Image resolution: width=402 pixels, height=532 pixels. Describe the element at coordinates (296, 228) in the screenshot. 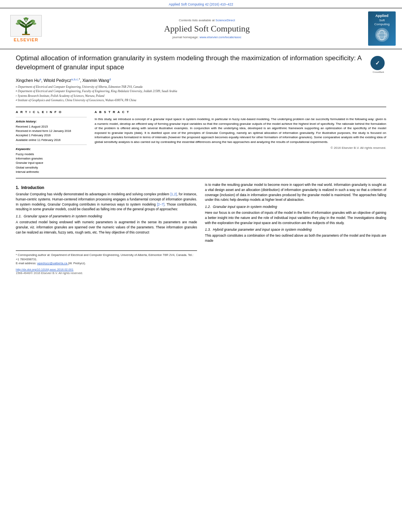

I see `body-right-col: is to make the resulting granular model …` at that location.